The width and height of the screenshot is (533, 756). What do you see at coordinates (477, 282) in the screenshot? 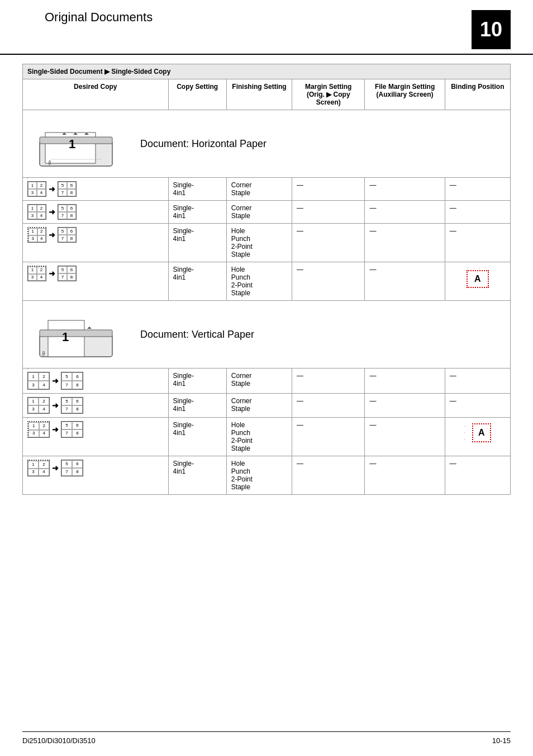
I see `binding-cell: · · · · A` at bounding box center [477, 282].